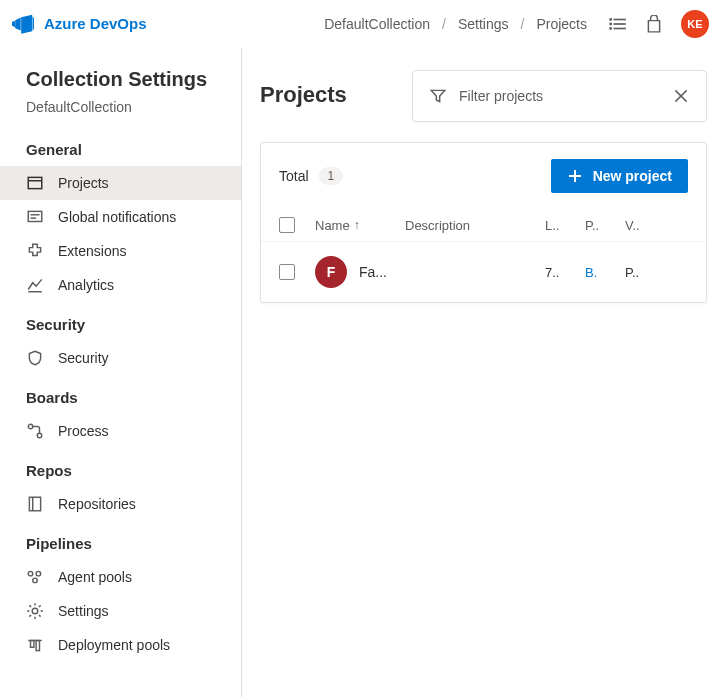 This screenshot has height=697, width=725. I want to click on page-title: Projects, so click(304, 89).